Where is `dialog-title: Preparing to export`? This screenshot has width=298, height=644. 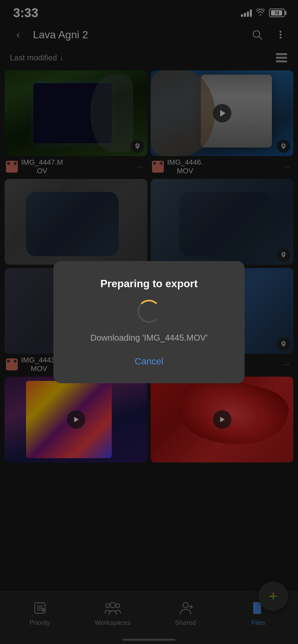 dialog-title: Preparing to export is located at coordinates (149, 284).